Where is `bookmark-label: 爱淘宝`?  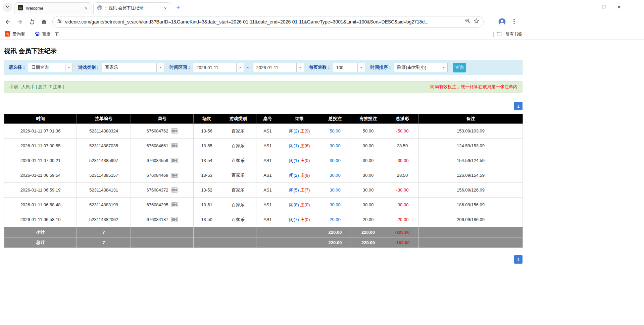
bookmark-label: 爱淘宝 is located at coordinates (19, 34).